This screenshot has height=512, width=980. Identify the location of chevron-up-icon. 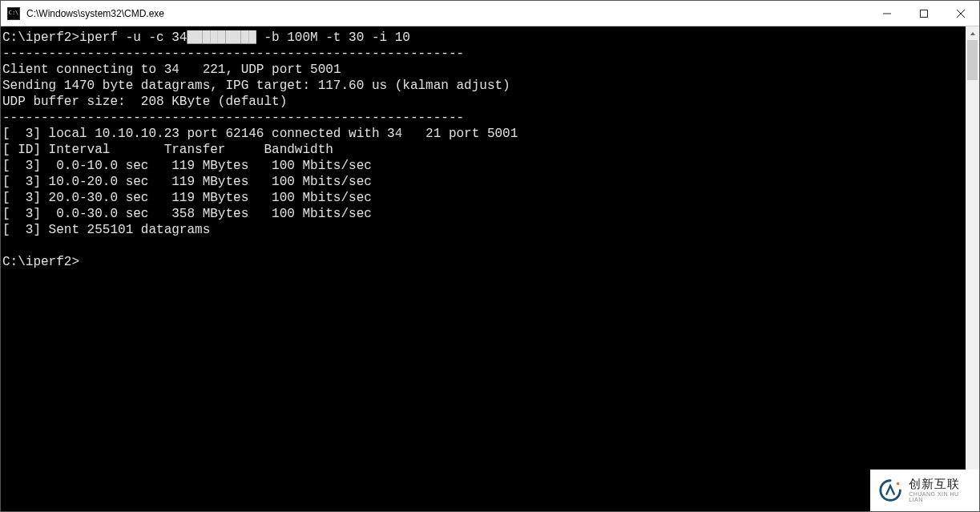
(973, 34).